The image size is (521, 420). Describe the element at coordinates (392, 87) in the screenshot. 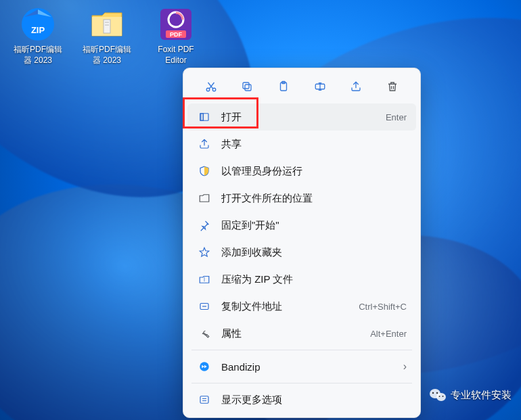

I see `delete-button` at that location.